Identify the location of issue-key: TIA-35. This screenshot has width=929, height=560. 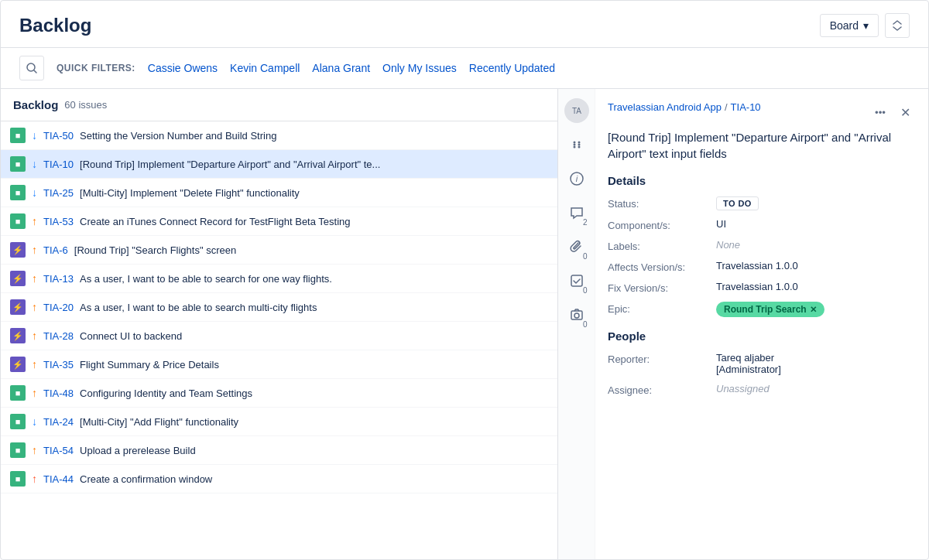
(59, 365).